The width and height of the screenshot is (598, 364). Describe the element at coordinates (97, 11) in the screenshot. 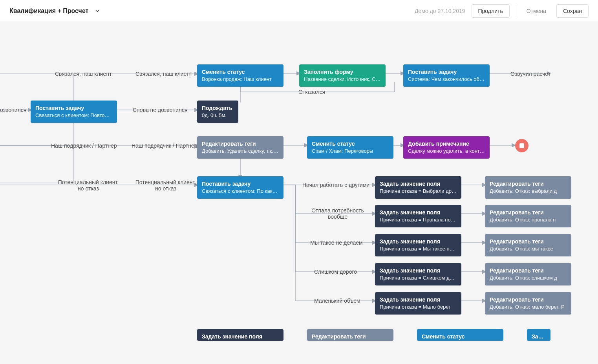

I see `chevron-down-icon` at that location.